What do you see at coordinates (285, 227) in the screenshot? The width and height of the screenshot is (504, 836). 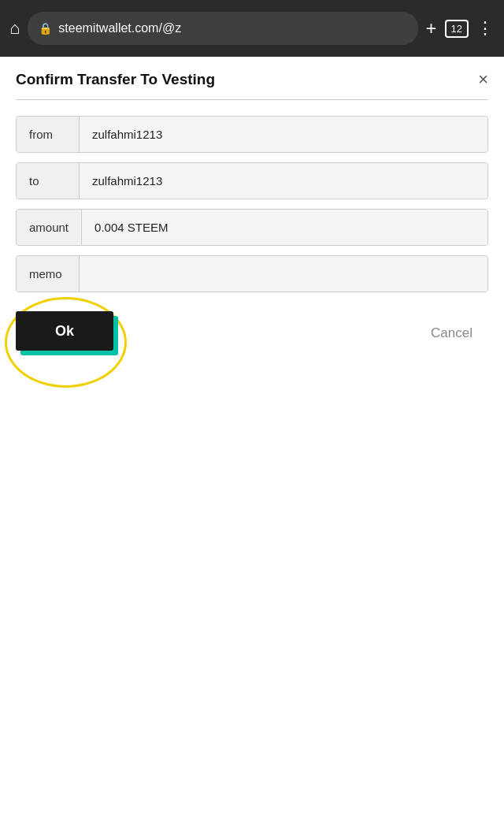 I see `amount-value: 0.004 STEEM` at bounding box center [285, 227].